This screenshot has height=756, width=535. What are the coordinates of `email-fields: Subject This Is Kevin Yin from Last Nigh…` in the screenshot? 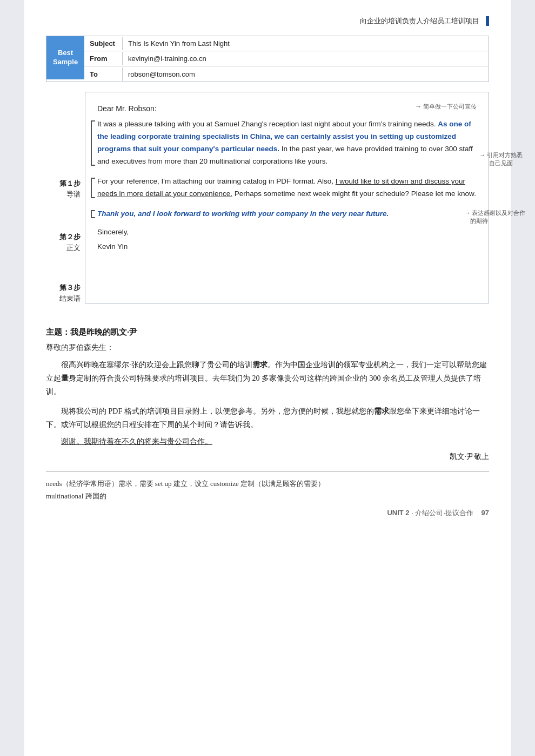 It's located at (286, 59).